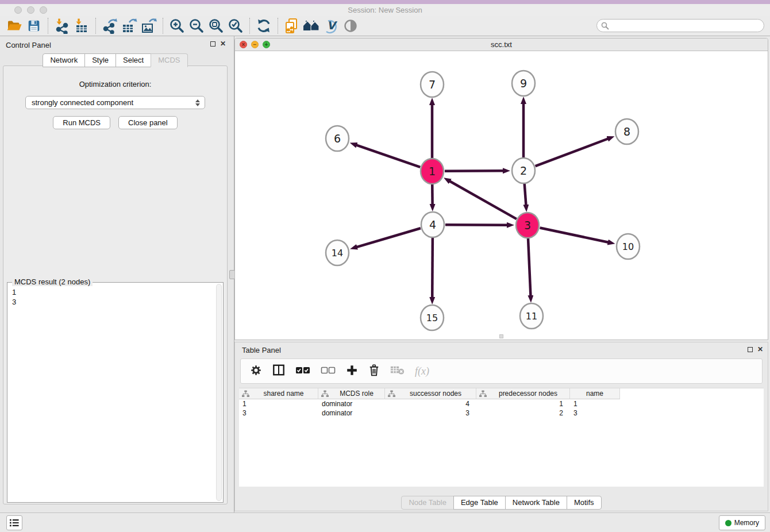  What do you see at coordinates (216, 26) in the screenshot?
I see `zoom-fit-icon` at bounding box center [216, 26].